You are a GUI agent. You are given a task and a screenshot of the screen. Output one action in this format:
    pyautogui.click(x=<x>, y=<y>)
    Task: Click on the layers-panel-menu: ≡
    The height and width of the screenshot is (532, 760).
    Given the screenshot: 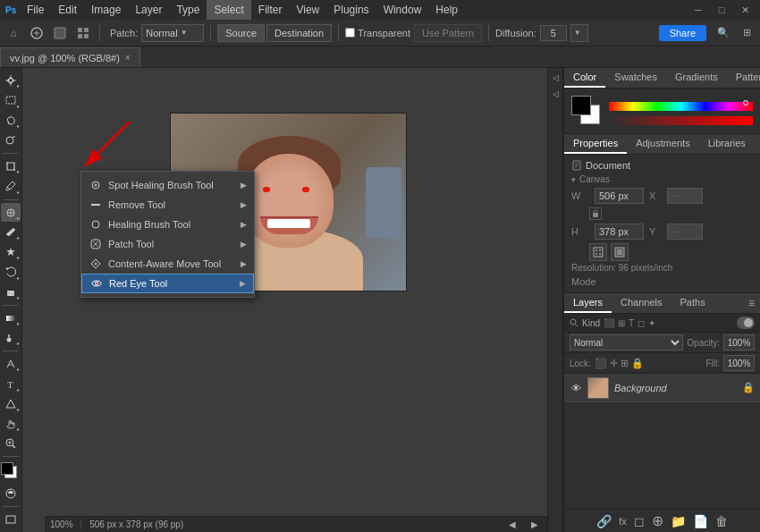 What is the action you would take?
    pyautogui.click(x=751, y=303)
    